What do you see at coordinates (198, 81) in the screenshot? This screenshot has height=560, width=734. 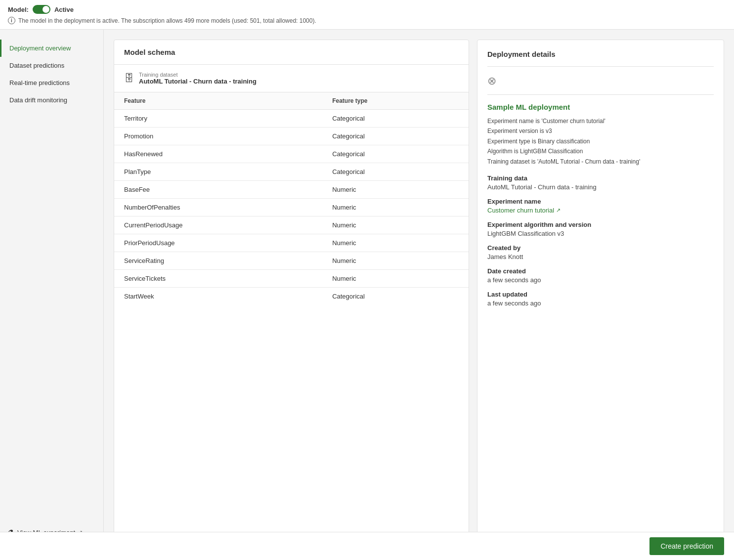 I see `training-dataset-name: AutoML Tutorial - Churn data - training` at bounding box center [198, 81].